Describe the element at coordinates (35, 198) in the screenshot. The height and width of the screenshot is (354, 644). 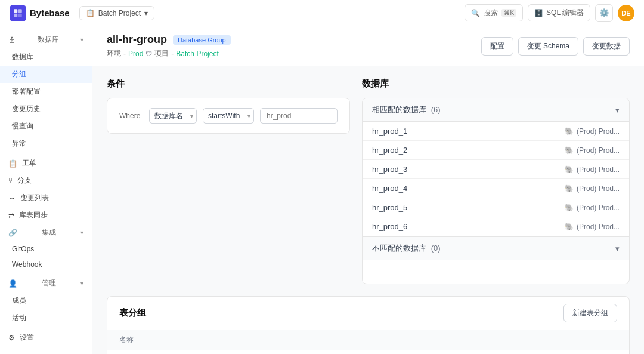
I see `changelist-label: 变更列表` at that location.